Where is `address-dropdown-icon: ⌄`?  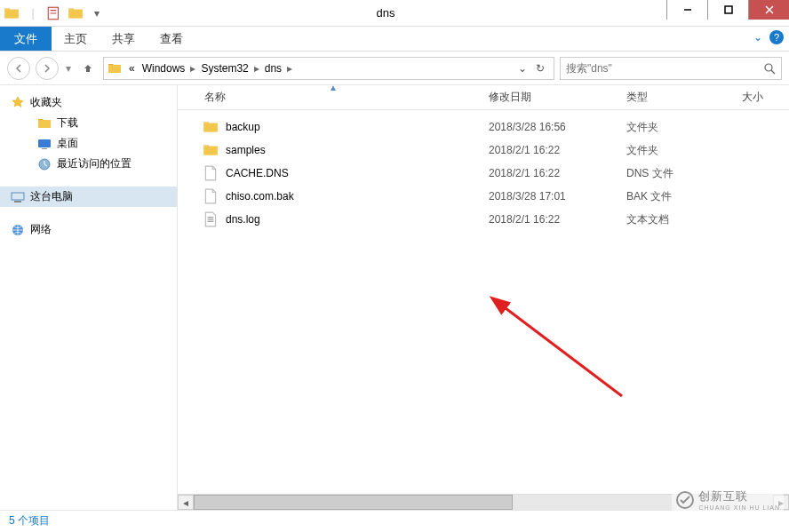 address-dropdown-icon: ⌄ is located at coordinates (522, 68).